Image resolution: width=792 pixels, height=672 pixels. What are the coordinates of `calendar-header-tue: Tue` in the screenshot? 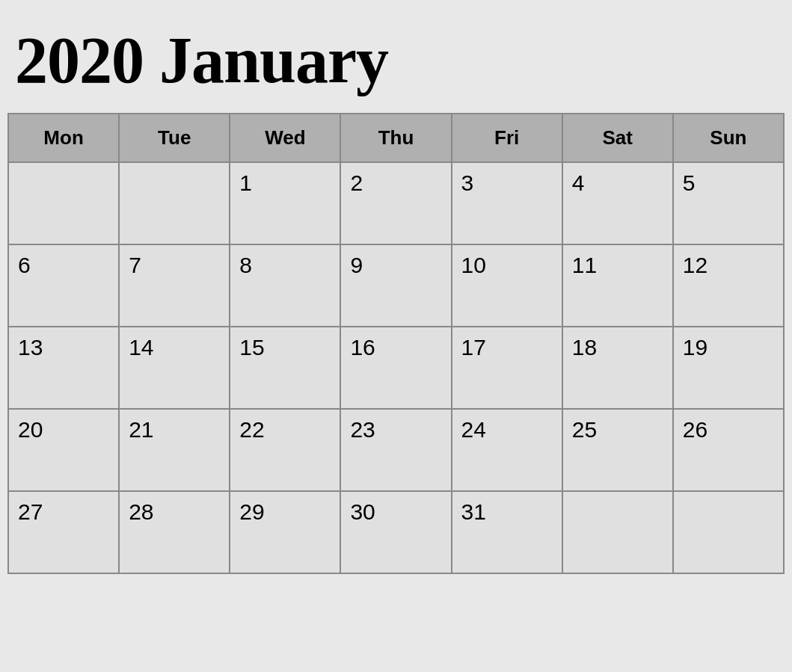 It's located at (174, 138).